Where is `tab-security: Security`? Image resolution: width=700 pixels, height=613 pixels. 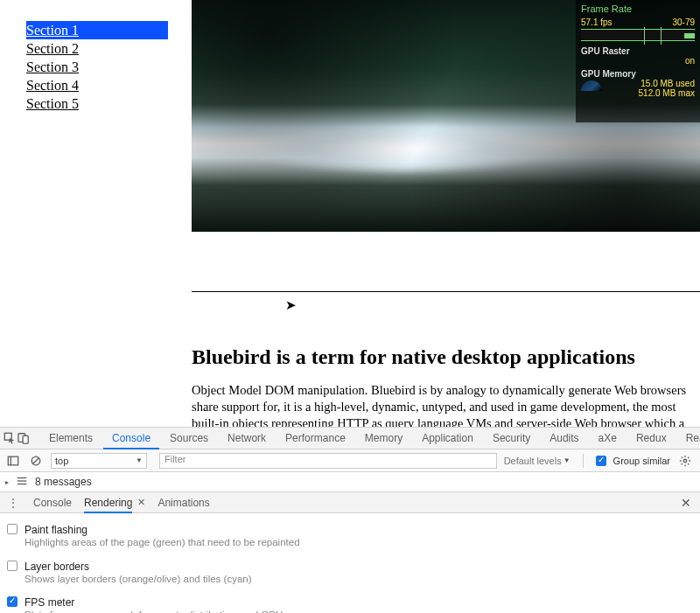 tab-security: Security is located at coordinates (511, 438).